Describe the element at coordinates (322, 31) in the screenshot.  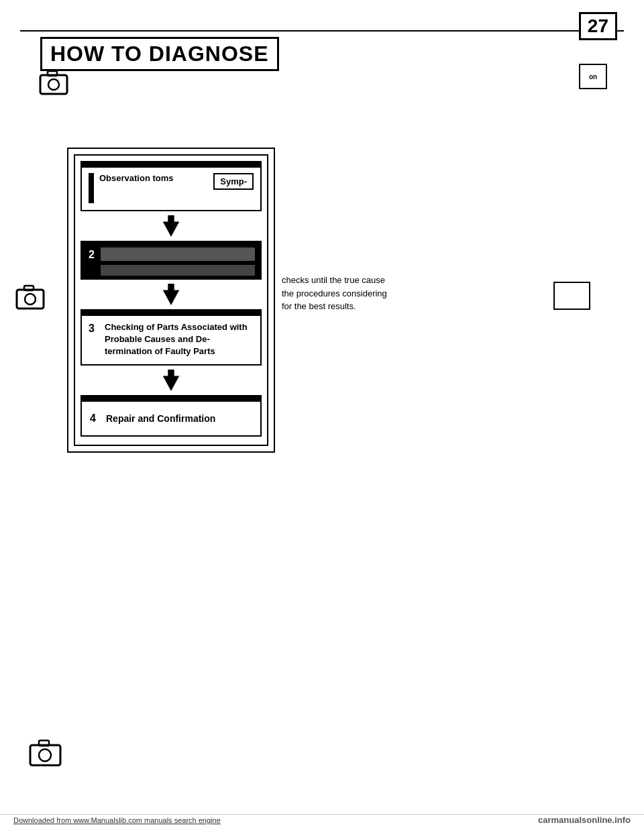
I see `top-border-line` at that location.